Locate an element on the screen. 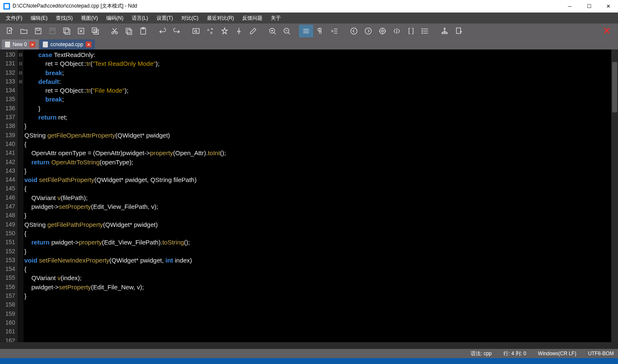  scrollbar-thumb is located at coordinates (615, 87).